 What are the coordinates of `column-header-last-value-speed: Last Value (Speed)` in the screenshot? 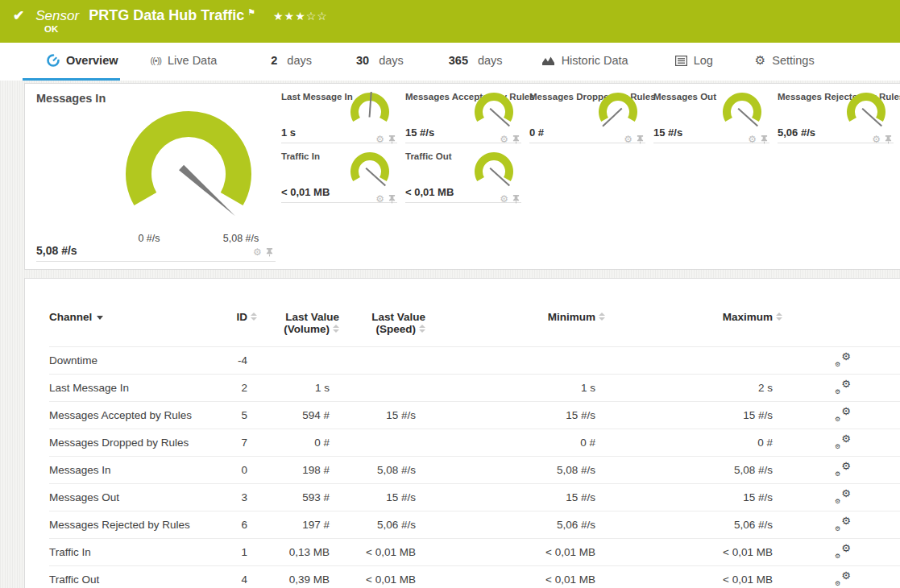 It's located at (382, 329).